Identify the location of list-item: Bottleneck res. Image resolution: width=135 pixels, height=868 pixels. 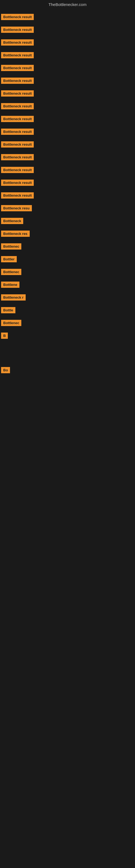
(68, 234).